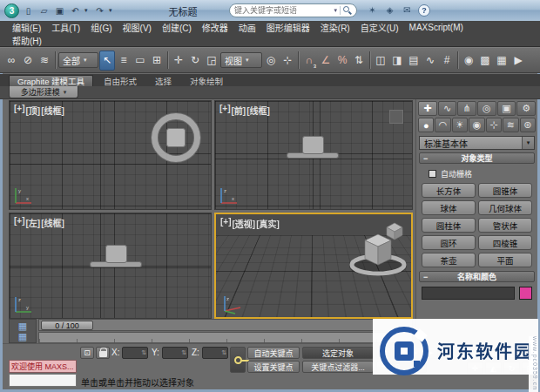  Describe the element at coordinates (107, 61) in the screenshot. I see `select-object-icon: ↖` at that location.